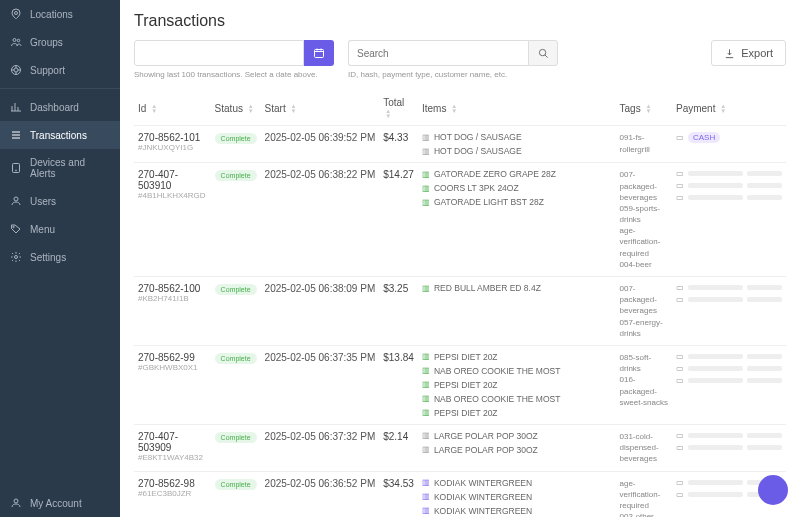 This screenshot has width=800, height=517. What do you see at coordinates (234, 74) in the screenshot?
I see `date-hint: Showing last 100 transactions. Select a …` at bounding box center [234, 74].